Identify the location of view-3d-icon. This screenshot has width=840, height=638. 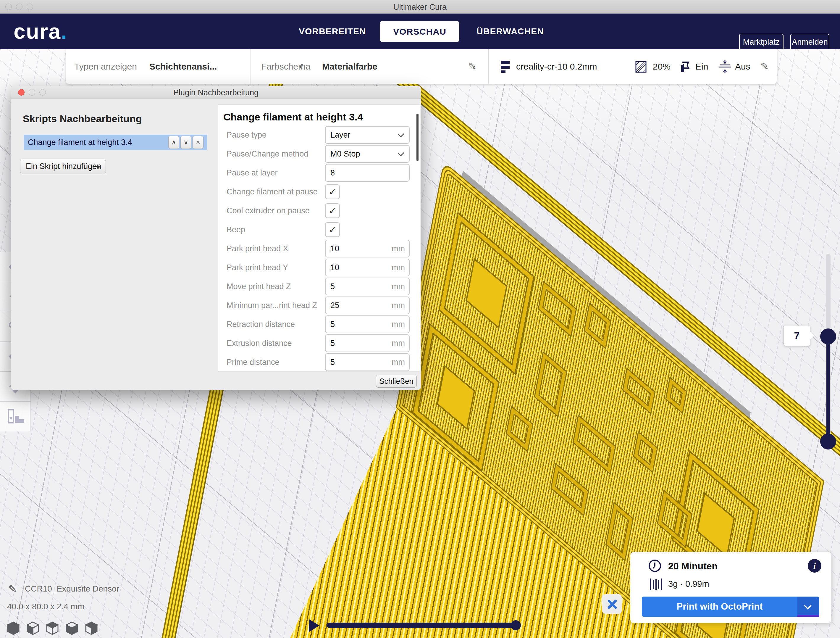
(13, 628).